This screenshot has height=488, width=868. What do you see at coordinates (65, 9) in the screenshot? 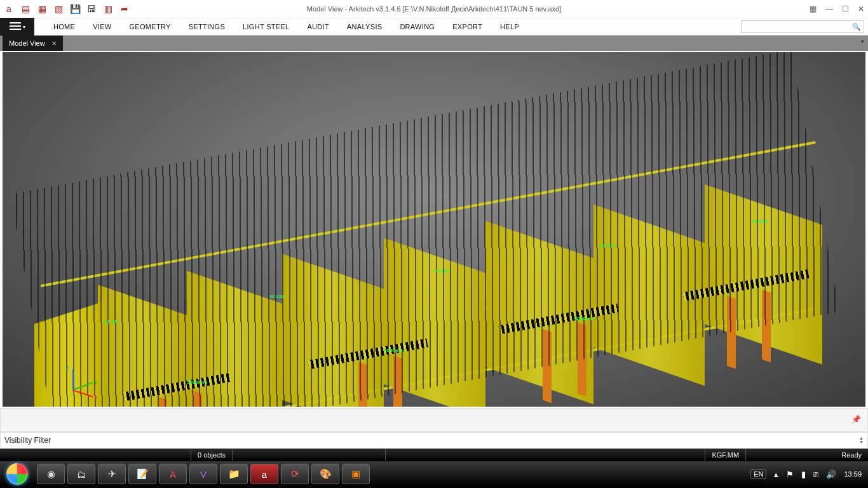
I see `quick-toolbar: a ▤ ▦ ▧ 💾 🖫 ▥ ➦` at bounding box center [65, 9].